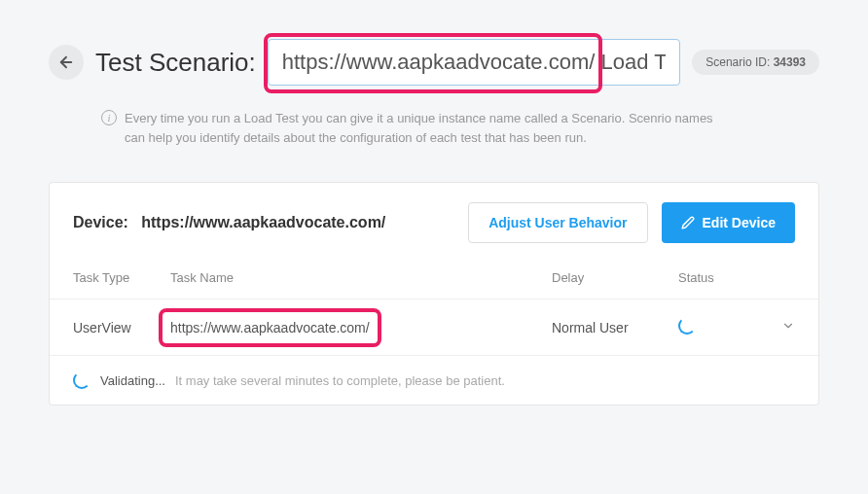  What do you see at coordinates (230, 223) in the screenshot?
I see `device-label-row: Device: https://www.aapkaadvocate.com/` at bounding box center [230, 223].